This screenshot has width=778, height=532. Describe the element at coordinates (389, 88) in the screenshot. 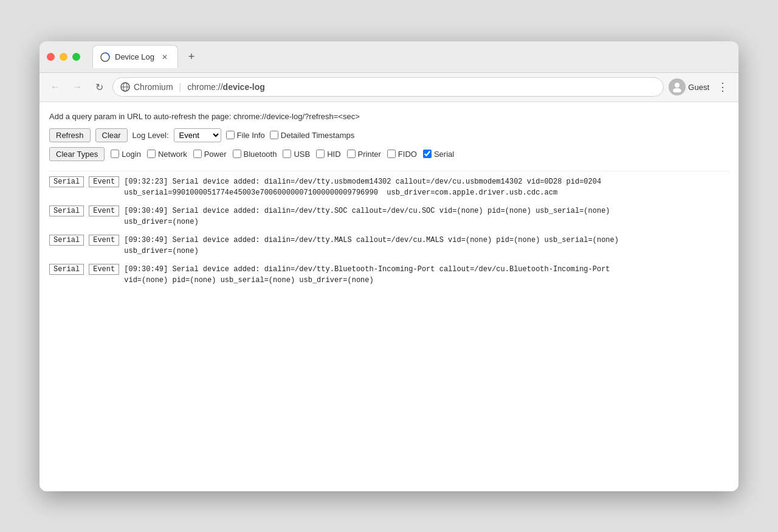

I see `address-bar: ← → ↻ Chromium | chrome://device-log Gue…` at that location.